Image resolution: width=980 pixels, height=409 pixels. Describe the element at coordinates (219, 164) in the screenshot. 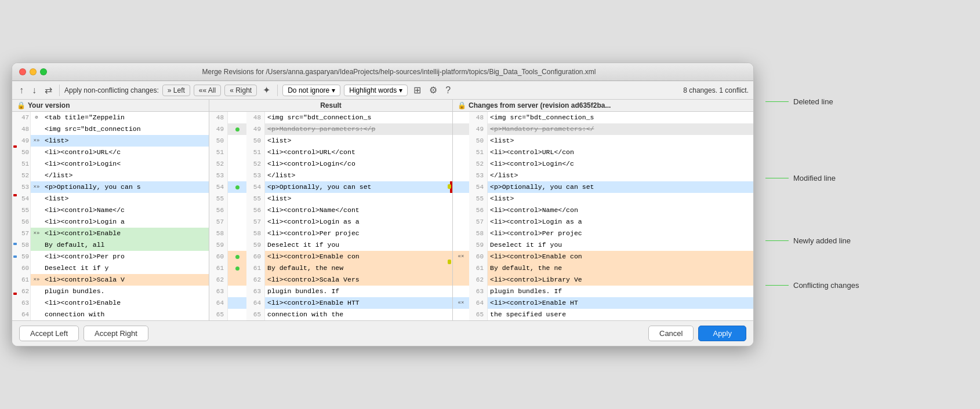

I see `left-line-number: 52` at that location.